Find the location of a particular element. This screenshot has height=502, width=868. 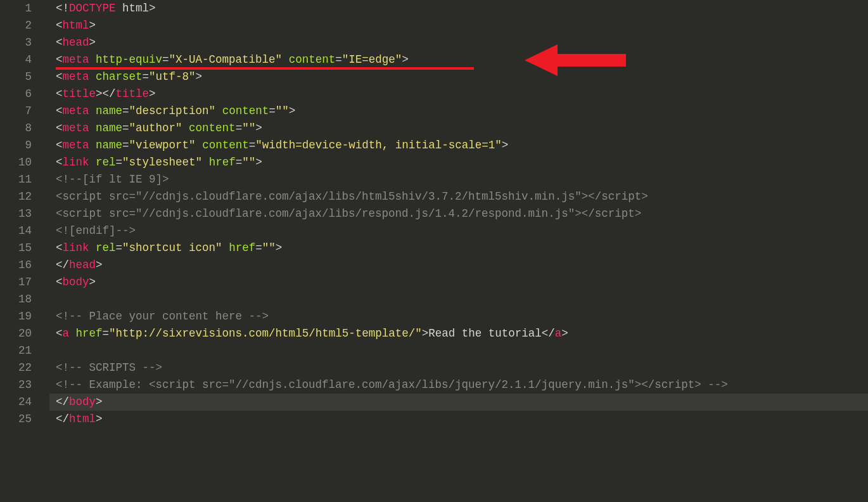

code-line: <!DOCTYPE html> is located at coordinates (462, 9).